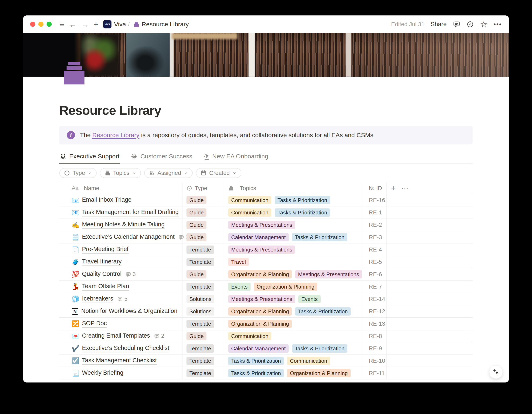 The width and height of the screenshot is (532, 414). I want to click on breadcrumb-workspace: Viva, so click(120, 24).